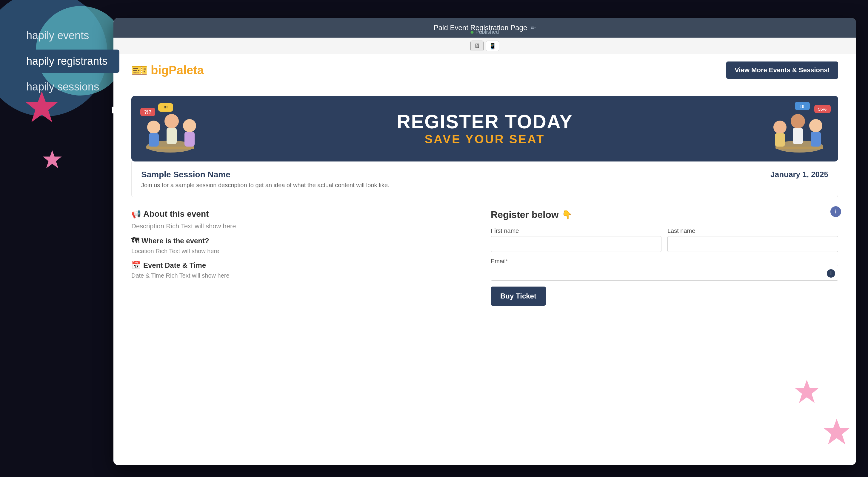 The image size is (868, 477). What do you see at coordinates (176, 130) in the screenshot?
I see `hero-people-left-svg: ?!? !!!` at bounding box center [176, 130].